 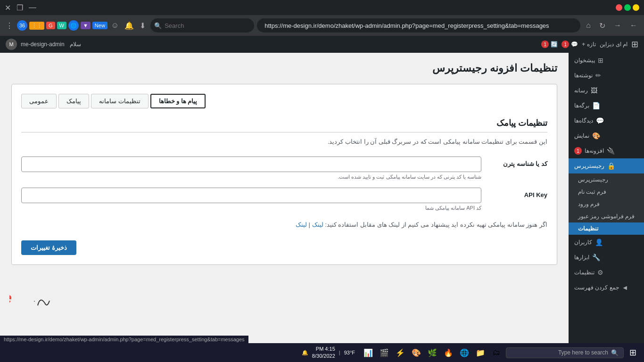 What do you see at coordinates (322, 44) in the screenshot?
I see `wp-admin-bar: ⊞ ام ای دیزاین تازه + 💬 1 🔄 1 سلام me-de…` at bounding box center [322, 44].